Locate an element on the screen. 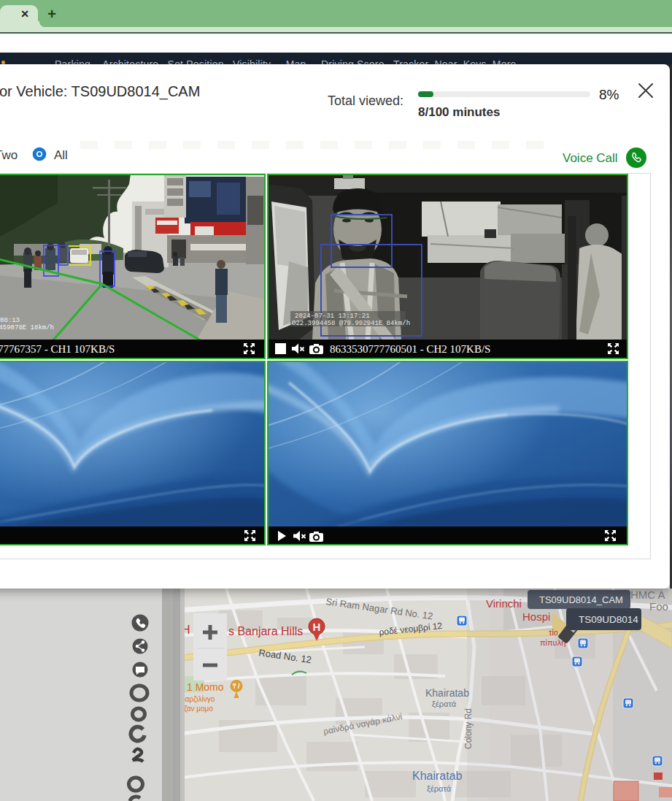 The width and height of the screenshot is (672, 801). svg-text: .459078E 18km/h is located at coordinates (27, 328).